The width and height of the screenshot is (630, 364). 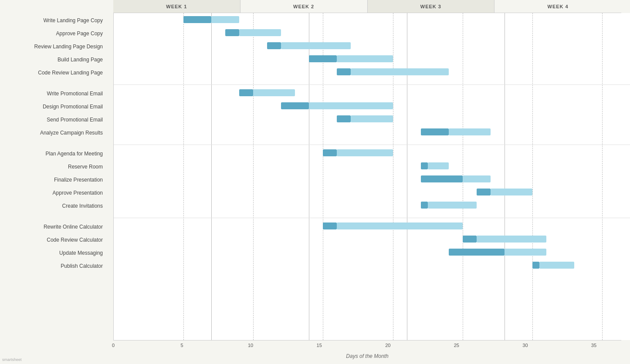 What do you see at coordinates (525, 345) in the screenshot?
I see `x-tick-label: 30` at bounding box center [525, 345].